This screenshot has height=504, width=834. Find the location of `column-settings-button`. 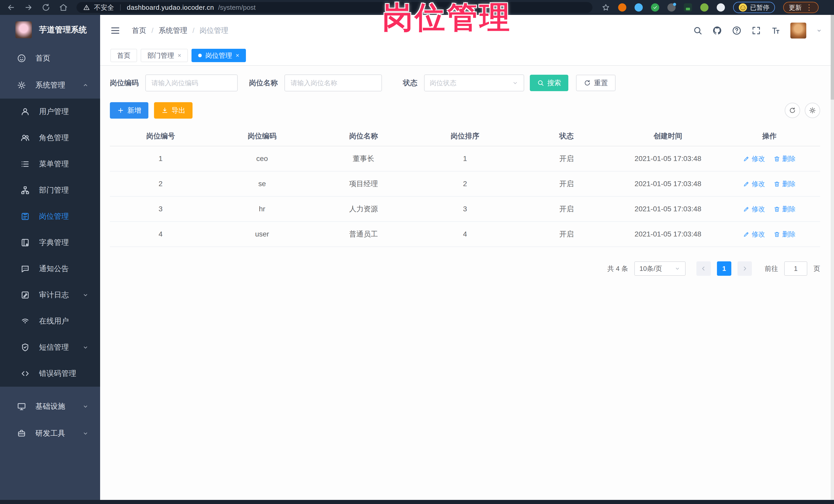

column-settings-button is located at coordinates (812, 110).